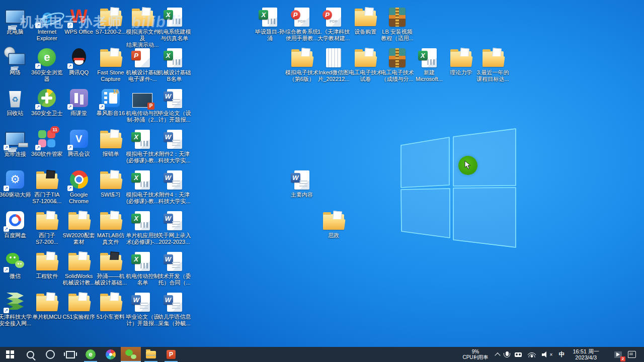 The image size is (644, 362). I want to click on desktop-icon-biye-lunwen-1: W毕业论文（设 计）开题报..., so click(175, 106).